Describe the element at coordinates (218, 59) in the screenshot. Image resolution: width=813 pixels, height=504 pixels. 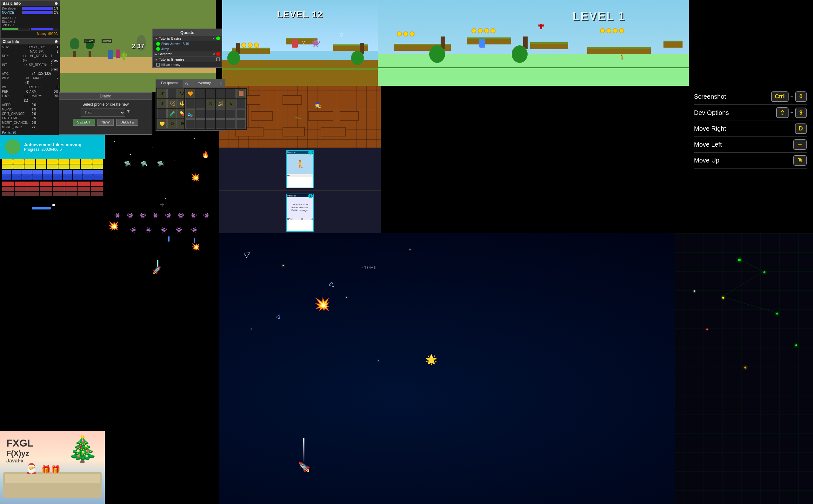
I see `quest-status-empty` at that location.